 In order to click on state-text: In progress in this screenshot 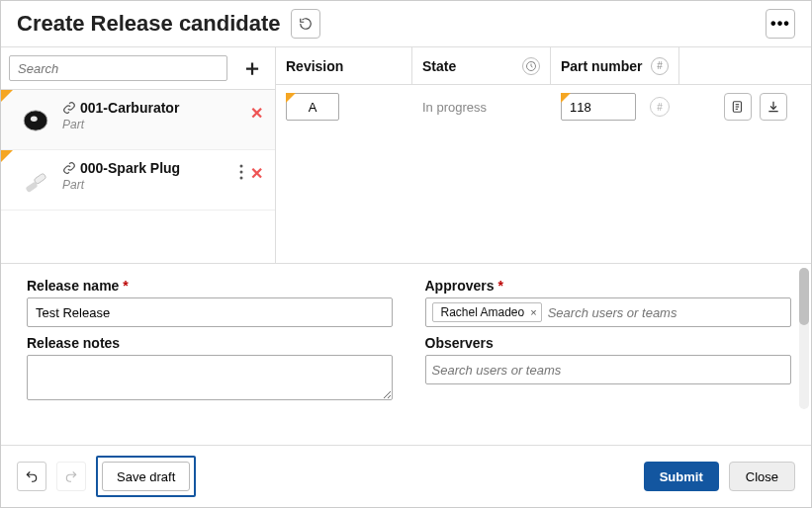, I will do `click(455, 107)`.